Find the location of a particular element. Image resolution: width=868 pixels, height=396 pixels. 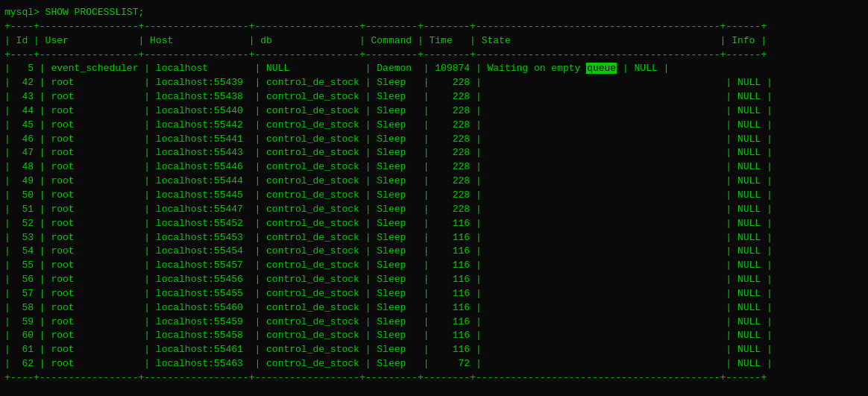

table-row: | 58 | root | localhost:55460 | control_… is located at coordinates (434, 309).